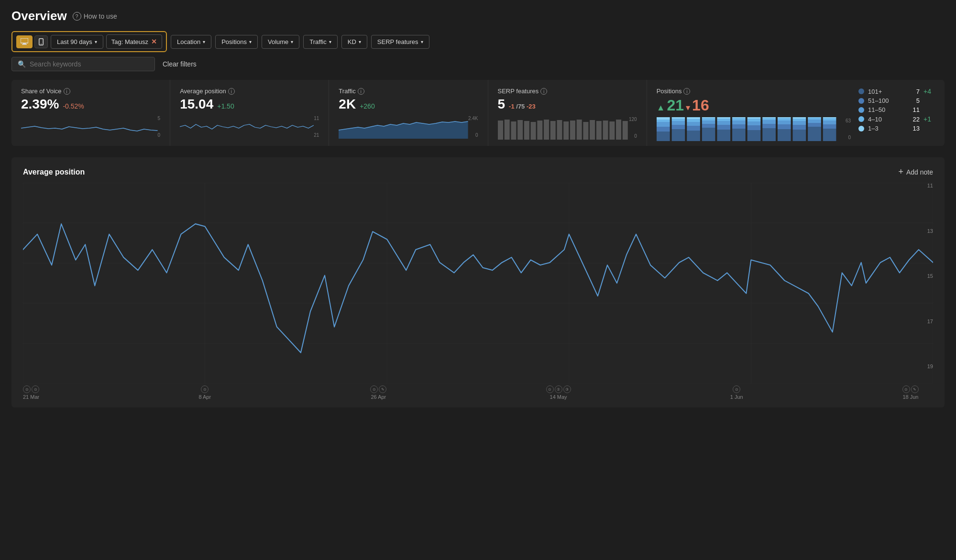  What do you see at coordinates (24, 42) in the screenshot?
I see `desktop-device-btn` at bounding box center [24, 42].